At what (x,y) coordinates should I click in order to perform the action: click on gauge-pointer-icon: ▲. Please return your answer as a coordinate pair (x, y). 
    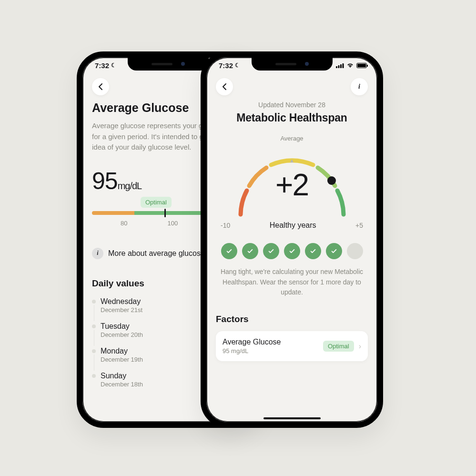
    Looking at the image, I should click on (292, 161).